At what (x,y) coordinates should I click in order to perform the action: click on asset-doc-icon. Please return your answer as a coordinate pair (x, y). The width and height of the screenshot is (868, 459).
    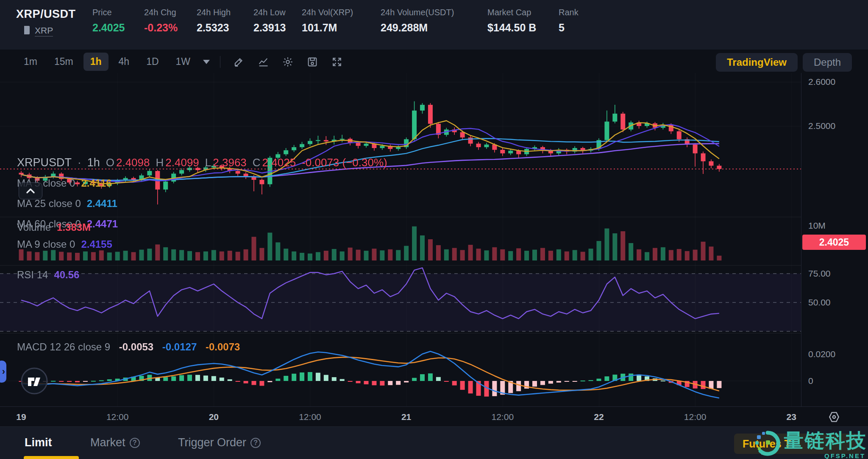
    Looking at the image, I should click on (27, 31).